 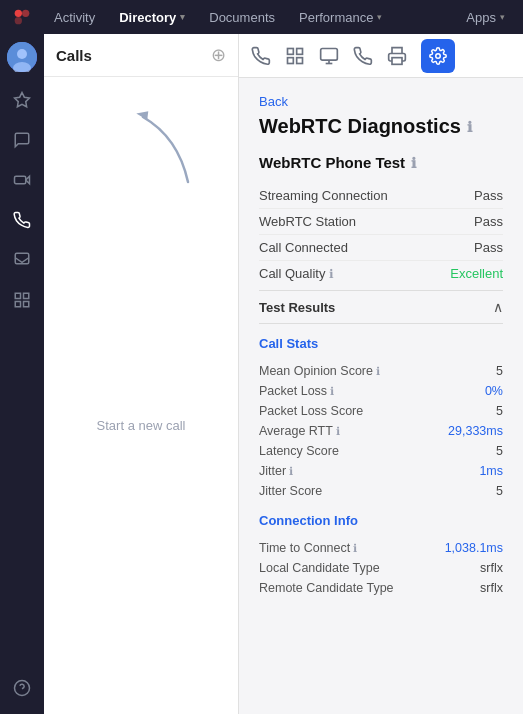 I want to click on calls-header: Calls ⊕, so click(x=141, y=56).